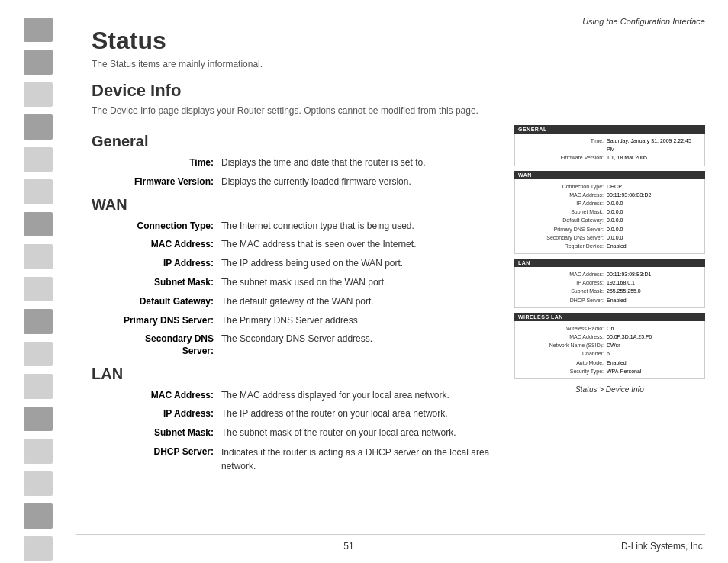  Describe the element at coordinates (652, 246) in the screenshot. I see `mini-value-wan-reg: Enabled` at that location.